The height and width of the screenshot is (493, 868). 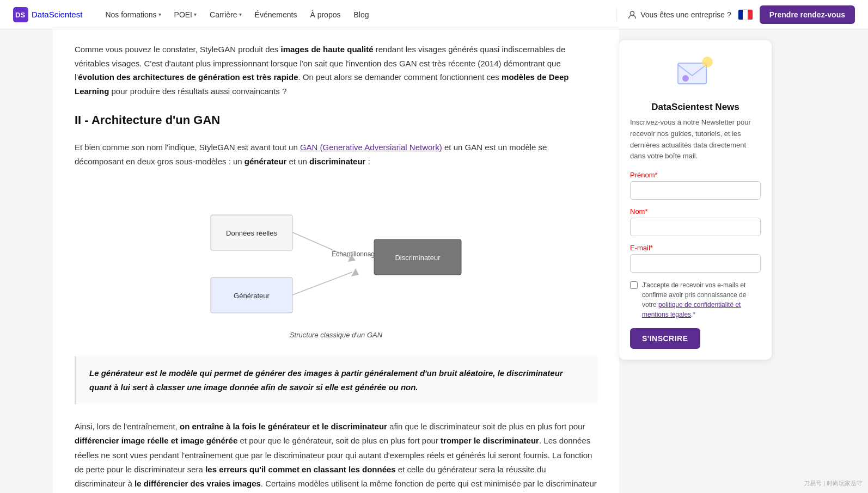 I want to click on navbar: DS DataScientest Nos formations ▾ POEI ▾…, so click(x=434, y=15).